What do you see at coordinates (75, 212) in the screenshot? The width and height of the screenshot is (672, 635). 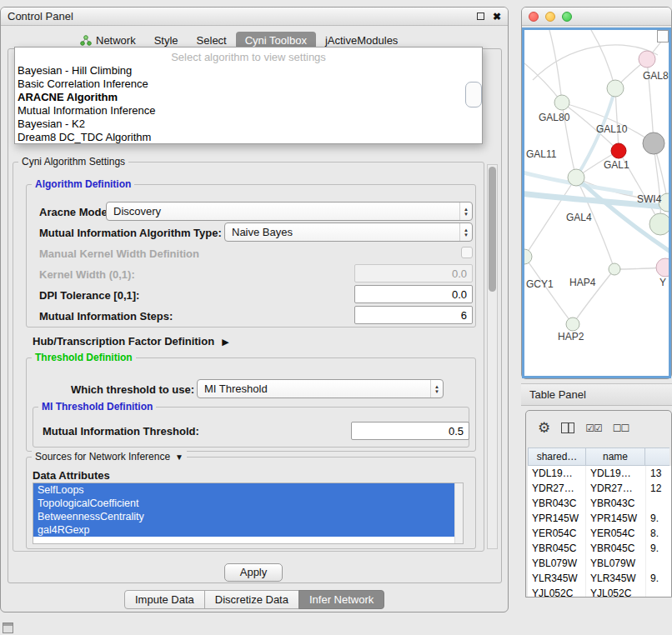 I see `aracne-mode-label: Aracne Mode:` at bounding box center [75, 212].